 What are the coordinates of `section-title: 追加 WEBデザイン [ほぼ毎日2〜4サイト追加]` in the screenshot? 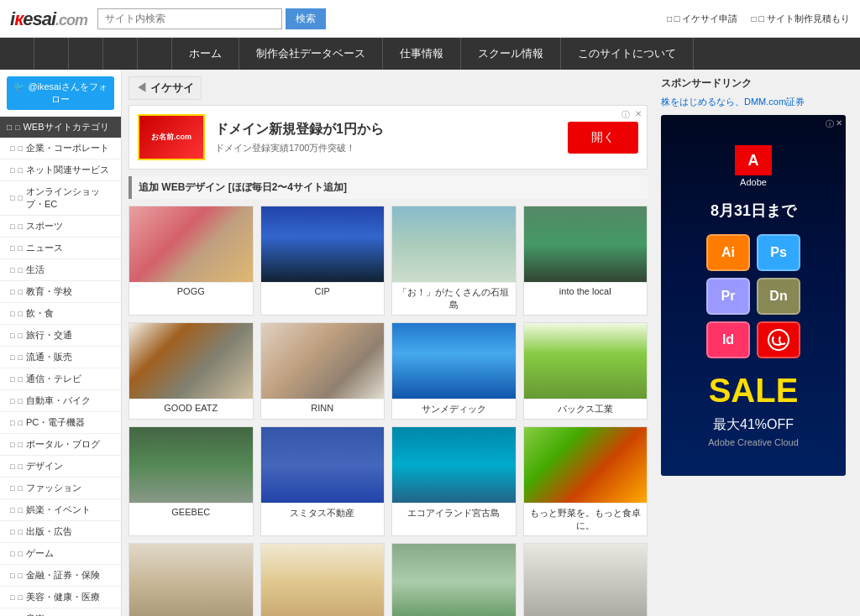 It's located at (388, 188).